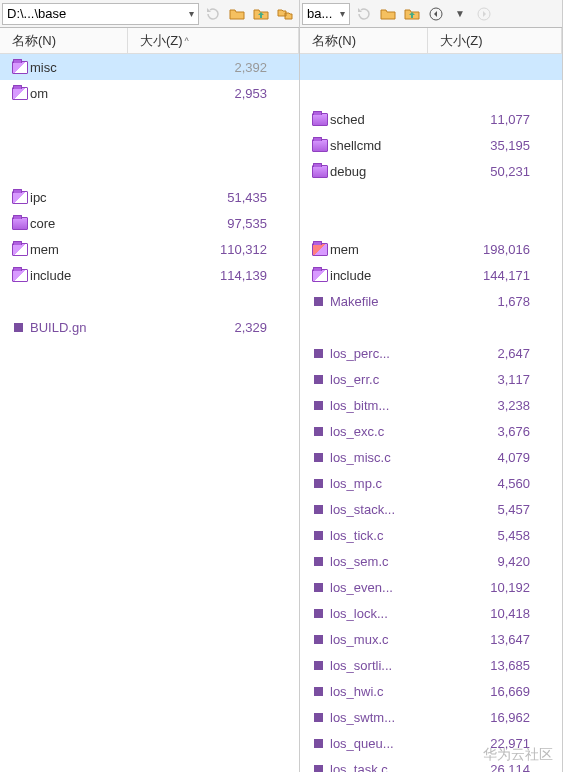  Describe the element at coordinates (150, 14) in the screenshot. I see `left-toolbar: D:\...\base ▾` at that location.